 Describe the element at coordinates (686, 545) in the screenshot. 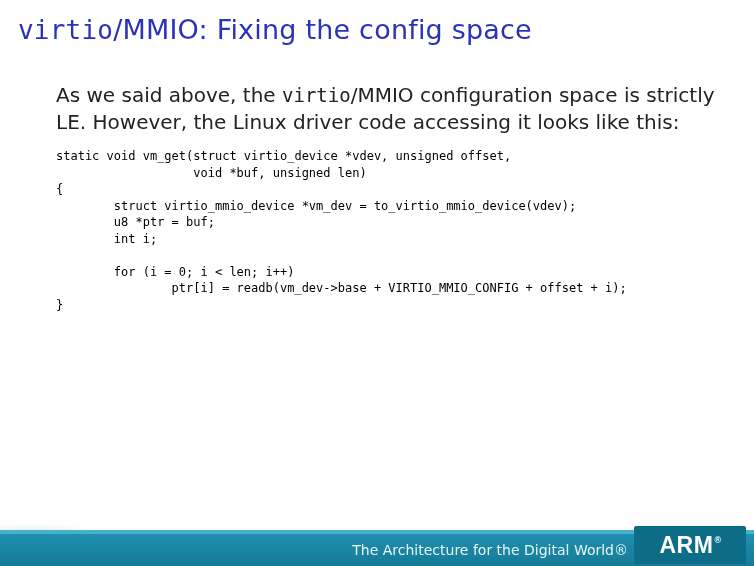

I see `arm-logo-text: ARM` at that location.